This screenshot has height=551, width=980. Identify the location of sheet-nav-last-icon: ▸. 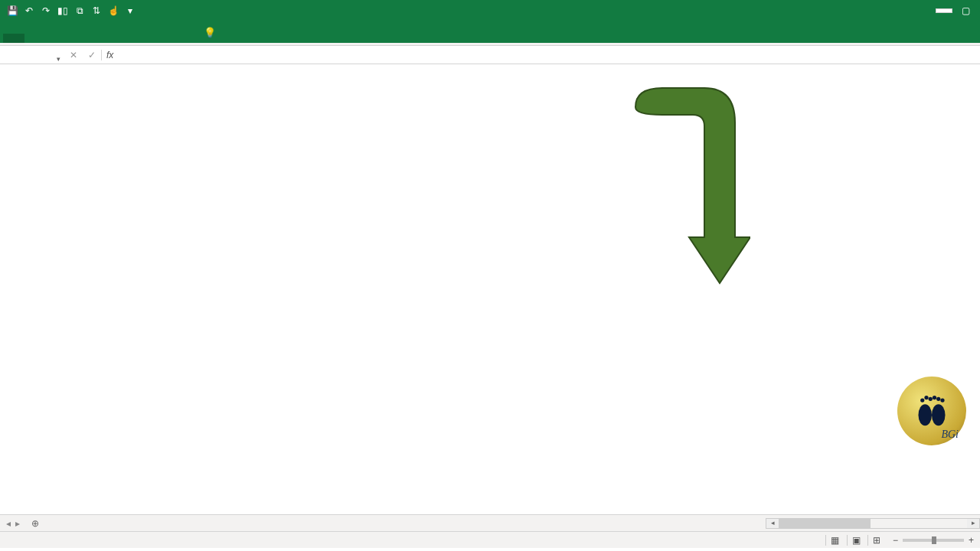
(18, 523).